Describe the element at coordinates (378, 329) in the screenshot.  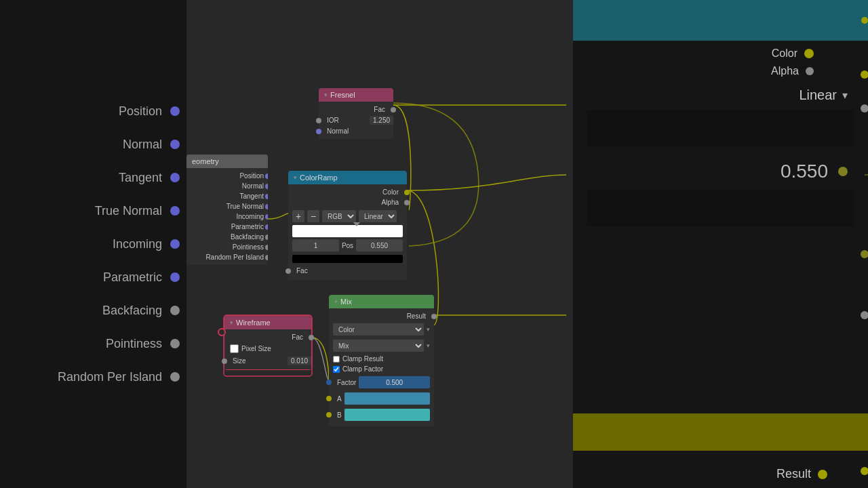
I see `mix-color-select: Color` at that location.